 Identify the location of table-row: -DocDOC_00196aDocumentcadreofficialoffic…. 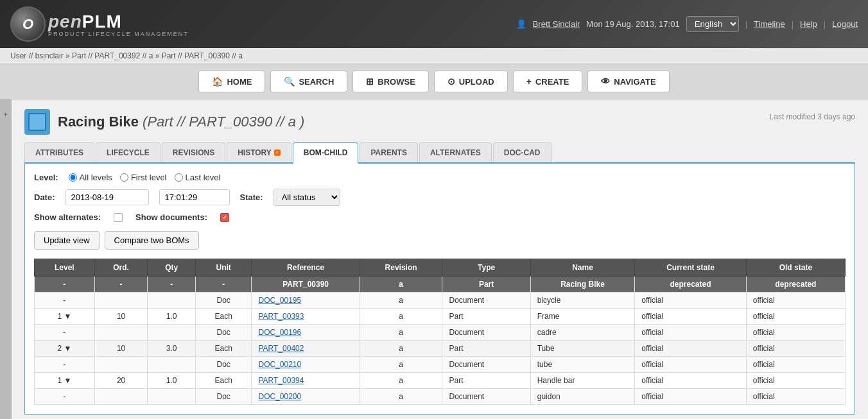
(440, 332).